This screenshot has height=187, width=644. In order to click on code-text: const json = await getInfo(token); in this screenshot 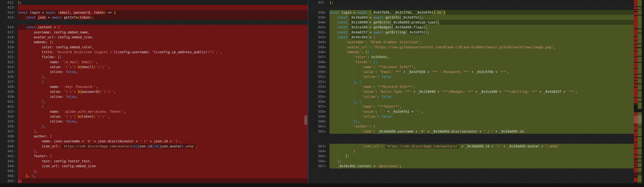, I will do `click(163, 17)`.